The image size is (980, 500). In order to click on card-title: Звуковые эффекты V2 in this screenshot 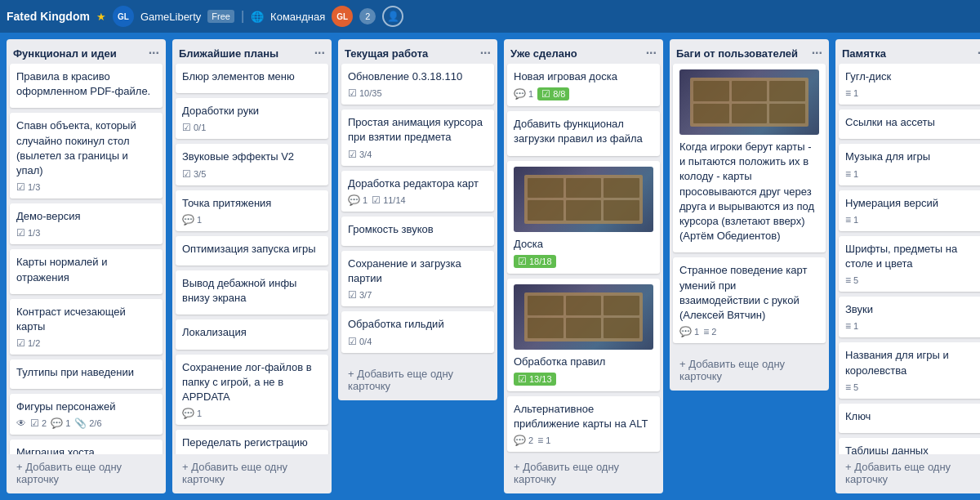, I will do `click(252, 157)`.